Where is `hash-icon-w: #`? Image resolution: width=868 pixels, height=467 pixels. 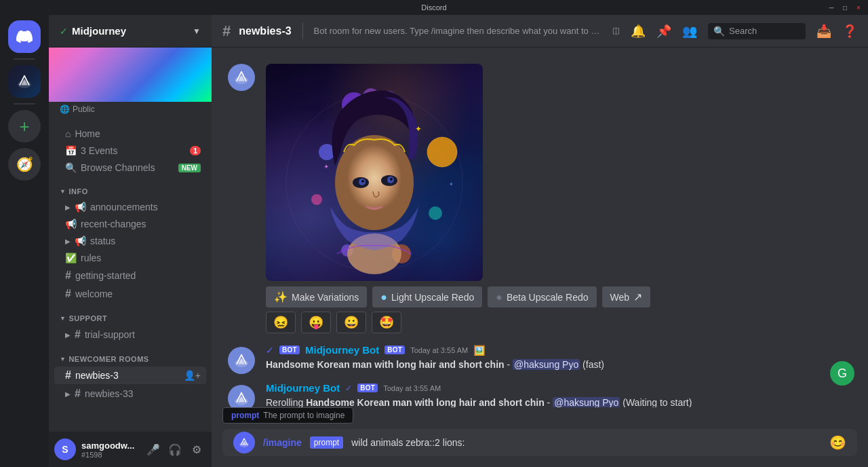 hash-icon-w: # is located at coordinates (68, 294).